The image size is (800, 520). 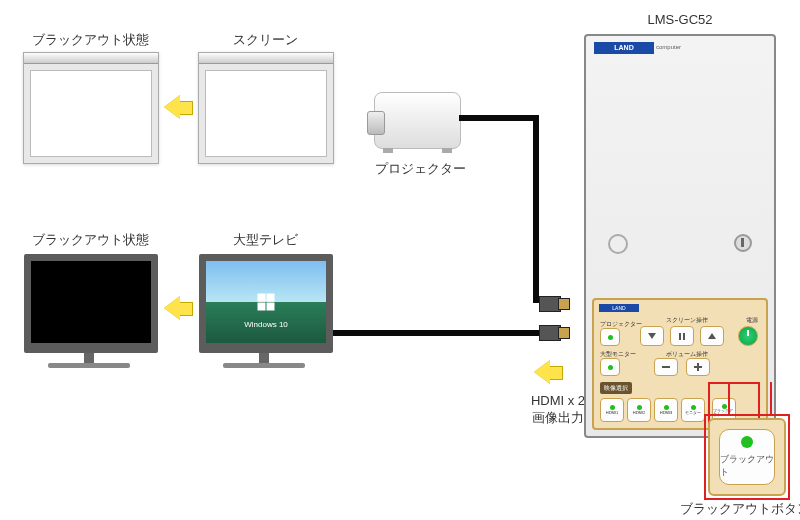 What do you see at coordinates (624, 48) in the screenshot?
I see `brand-badge: LAND` at bounding box center [624, 48].